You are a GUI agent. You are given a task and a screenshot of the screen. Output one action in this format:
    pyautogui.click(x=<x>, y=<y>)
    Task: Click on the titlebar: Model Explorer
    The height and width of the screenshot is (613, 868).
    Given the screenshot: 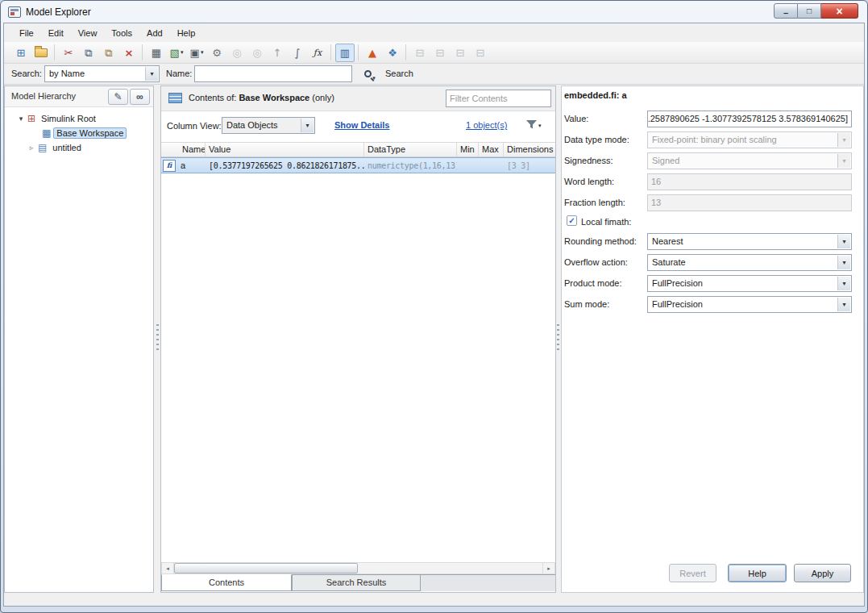 What is the action you would take?
    pyautogui.click(x=50, y=12)
    